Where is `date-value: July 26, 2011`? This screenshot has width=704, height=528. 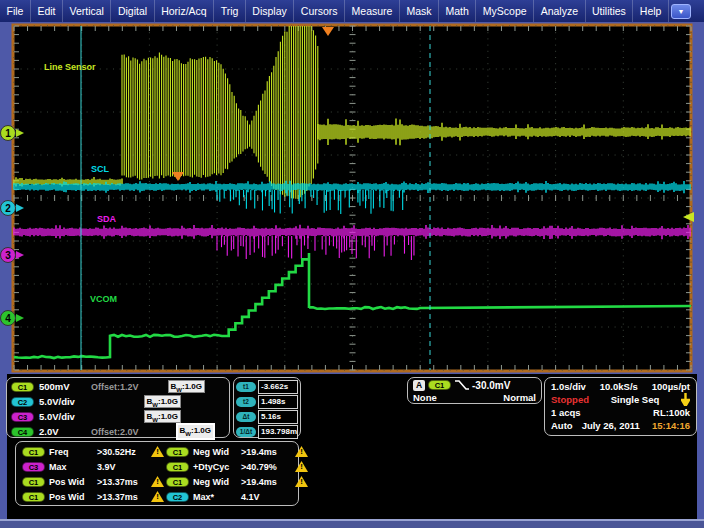
date-value: July 26, 2011 is located at coordinates (611, 426).